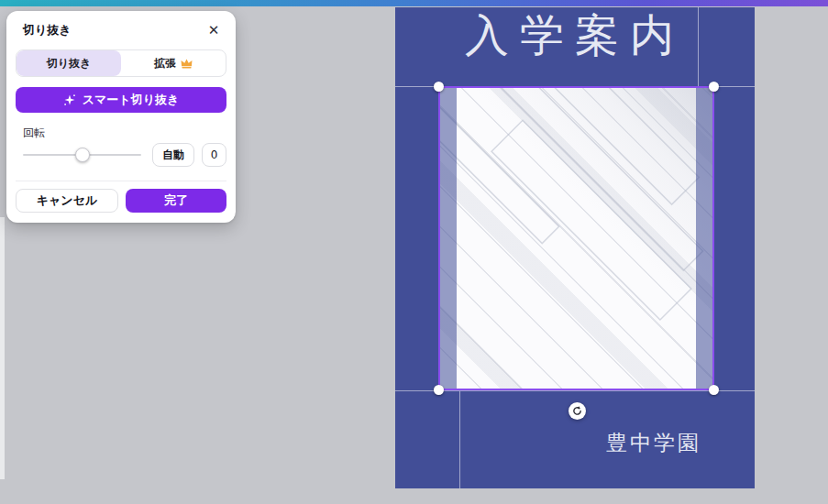 The height and width of the screenshot is (504, 828). I want to click on tab-expand: 拡張, so click(173, 63).